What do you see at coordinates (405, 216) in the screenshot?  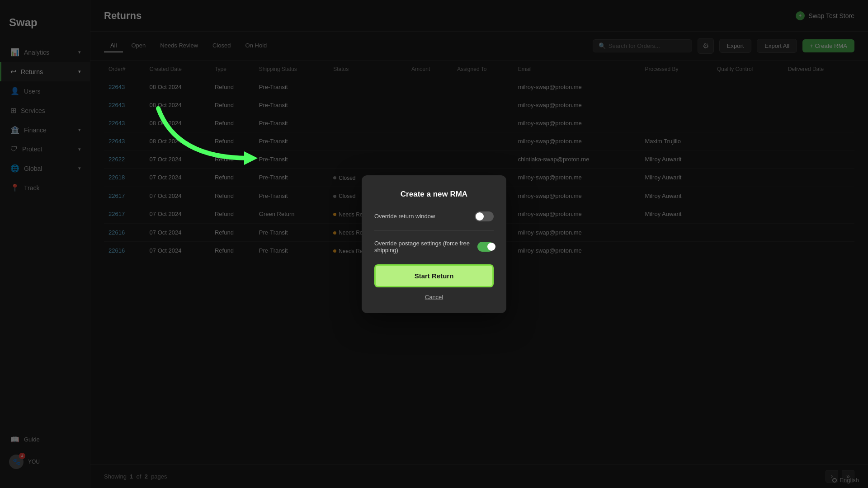 I see `override-return-window-label: Override return window` at bounding box center [405, 216].